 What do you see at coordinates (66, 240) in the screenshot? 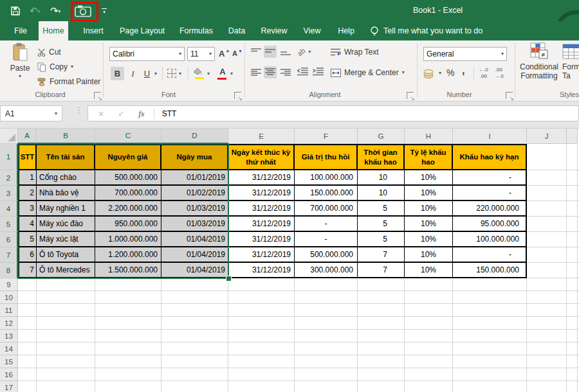
I see `spreadsheet-cell: Máy xúc lật` at bounding box center [66, 240].